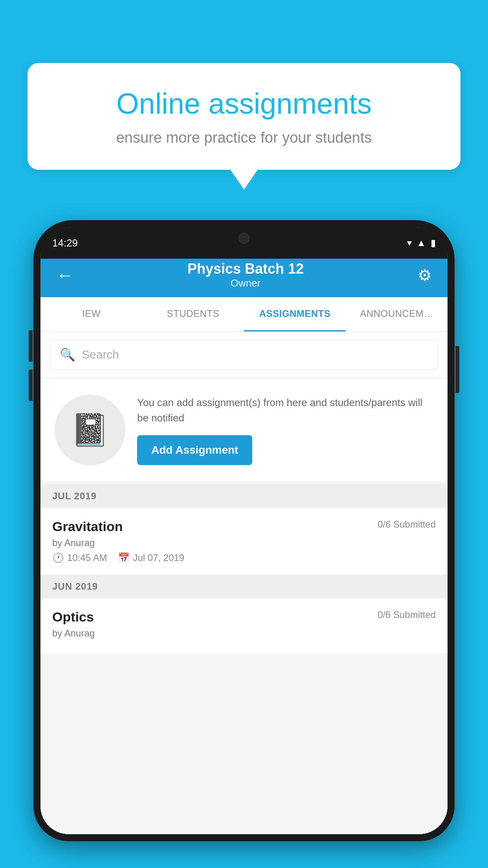  Describe the element at coordinates (246, 283) in the screenshot. I see `batch-subtitle: Owner` at that location.